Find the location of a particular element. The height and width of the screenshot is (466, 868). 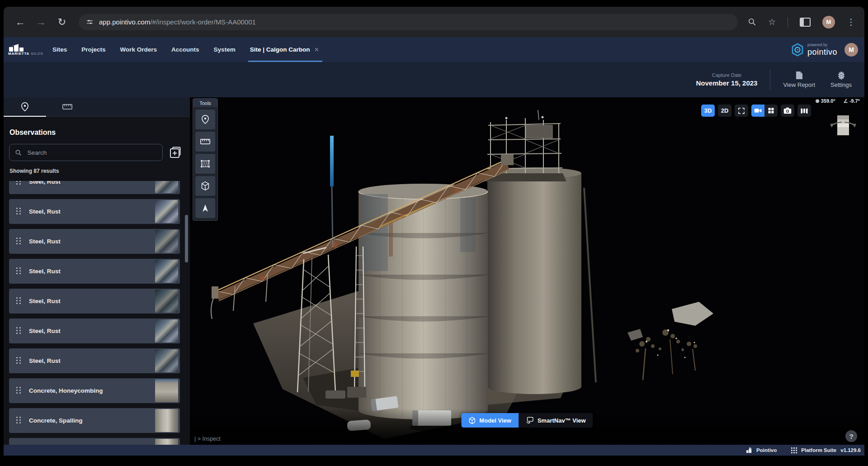

forward-icon: → is located at coordinates (41, 22).